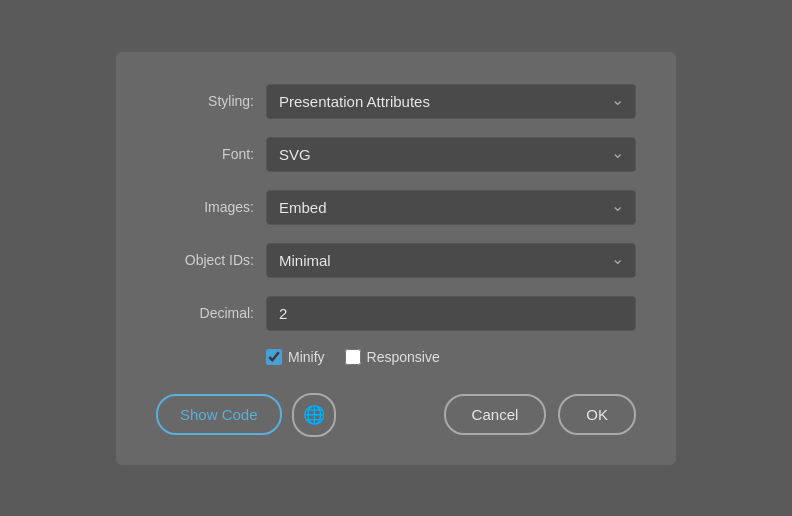 Image resolution: width=792 pixels, height=516 pixels. I want to click on objectids-select-wrapper: Minimal None All, so click(451, 260).